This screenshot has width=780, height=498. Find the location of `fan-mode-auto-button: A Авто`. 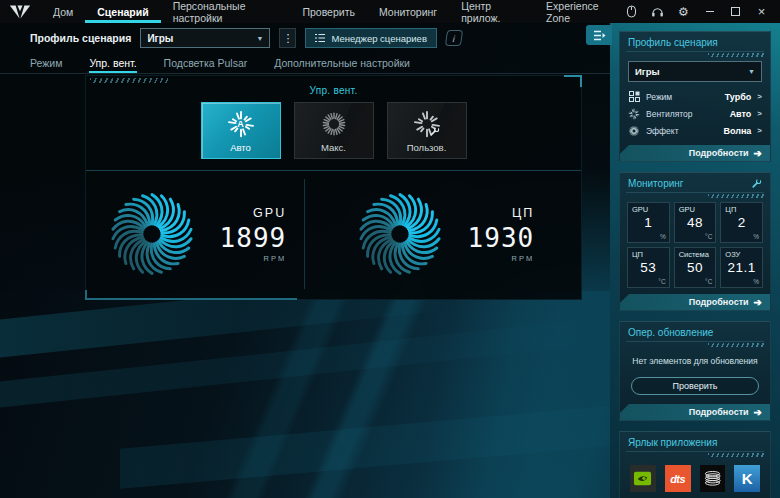

fan-mode-auto-button: A Авто is located at coordinates (241, 130).